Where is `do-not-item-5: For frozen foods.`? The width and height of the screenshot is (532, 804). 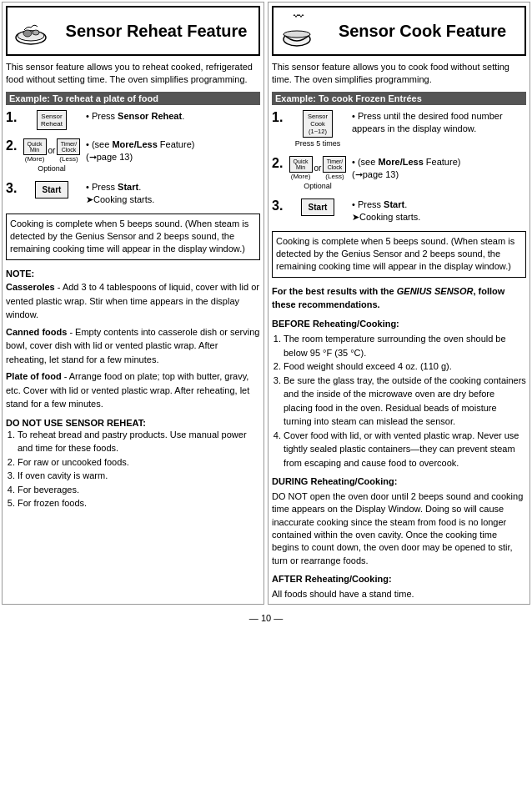
do-not-item-5: For frozen foods. is located at coordinates (138, 504).